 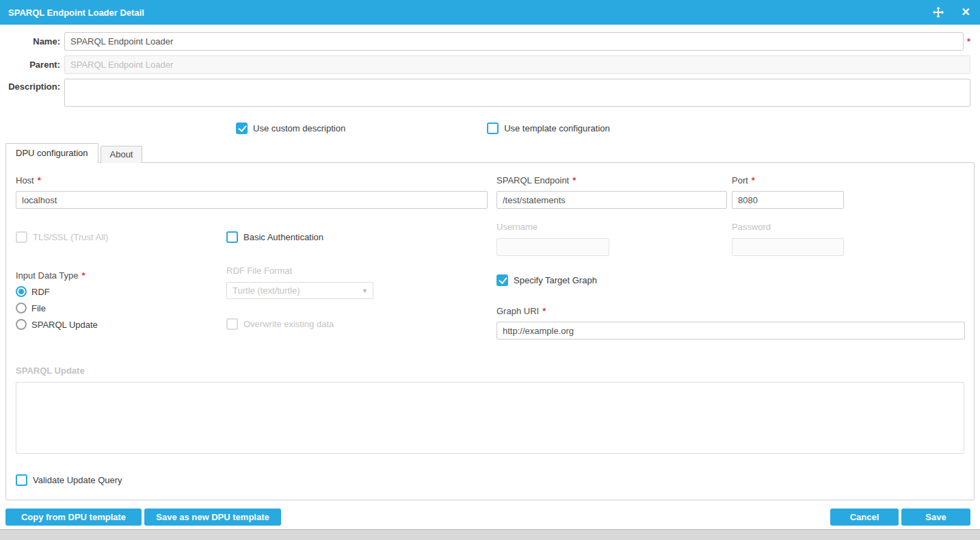 I want to click on dialog-titlebar: SPARQL Endpoint Loader Detail ✕, so click(x=490, y=12).